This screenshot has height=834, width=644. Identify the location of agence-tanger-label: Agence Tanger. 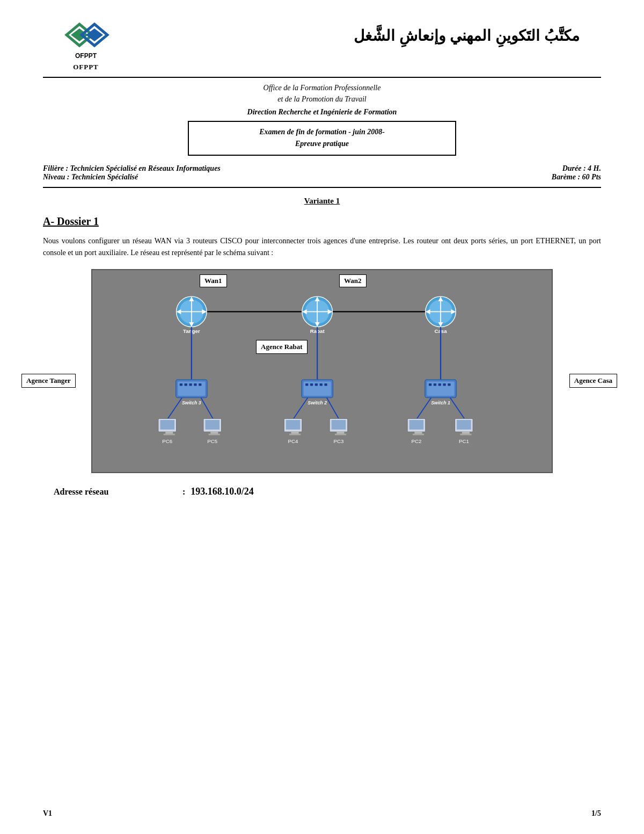
(48, 381).